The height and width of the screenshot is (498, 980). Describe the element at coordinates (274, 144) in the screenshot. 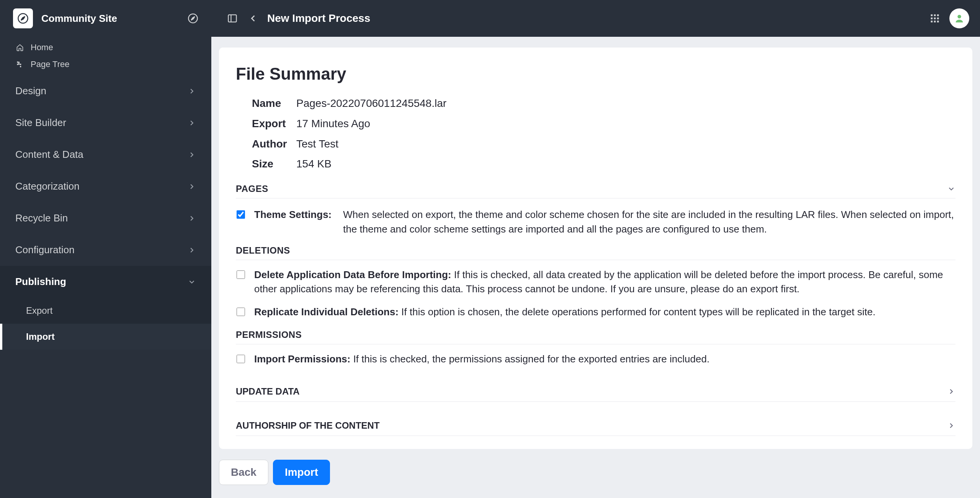

I see `meta-label: Author` at that location.